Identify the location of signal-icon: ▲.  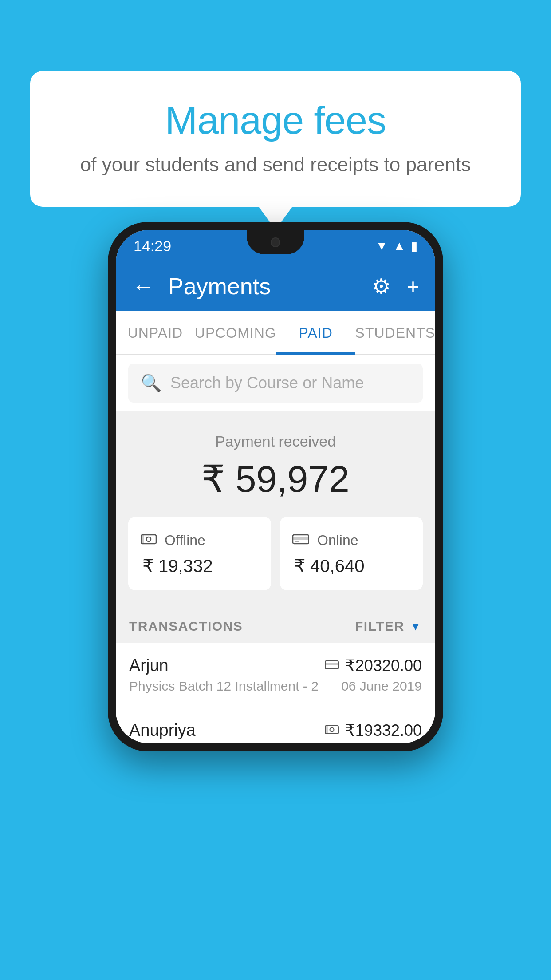
(399, 246).